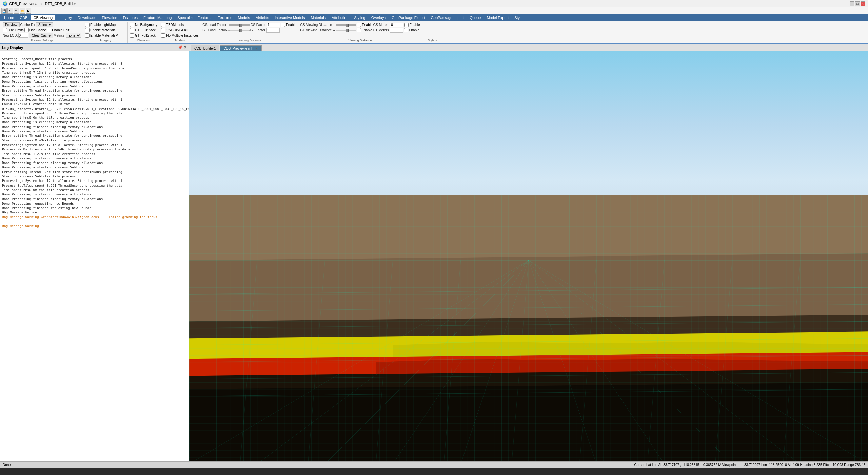 This screenshot has width=868, height=475. What do you see at coordinates (498, 18) in the screenshot?
I see `menu-model-export: Model Export` at bounding box center [498, 18].